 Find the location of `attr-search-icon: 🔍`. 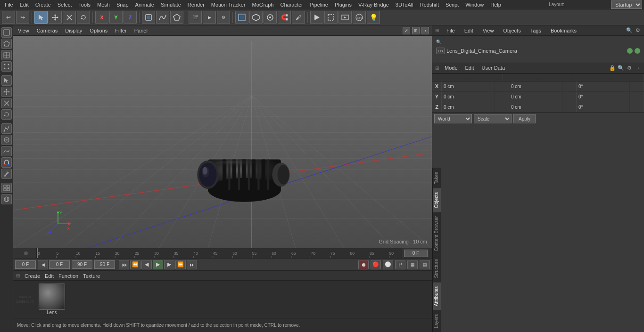

attr-search-icon: 🔍 is located at coordinates (621, 68).